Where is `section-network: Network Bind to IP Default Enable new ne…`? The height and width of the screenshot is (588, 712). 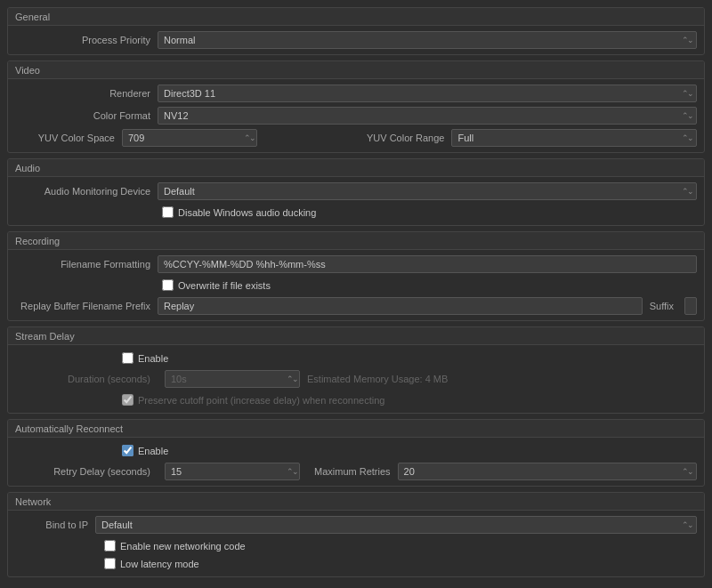
section-network: Network Bind to IP Default Enable new ne… is located at coordinates (356, 535).